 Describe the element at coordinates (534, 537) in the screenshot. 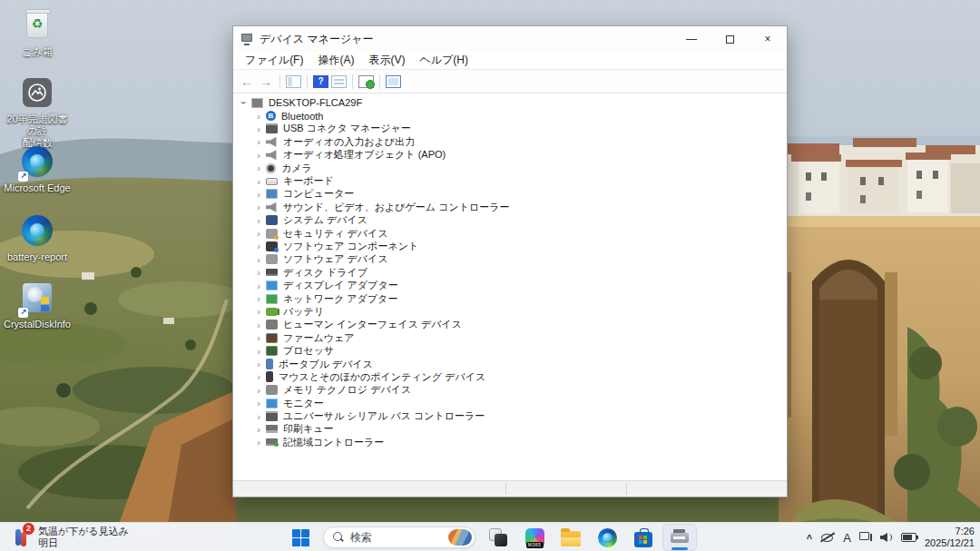

I see `copilot-button: M365` at that location.